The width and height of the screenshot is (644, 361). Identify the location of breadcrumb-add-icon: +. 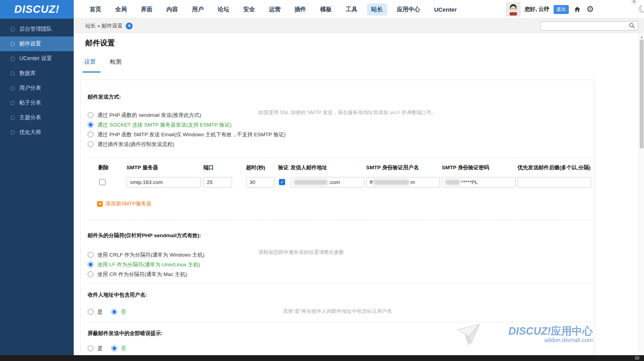
(129, 26).